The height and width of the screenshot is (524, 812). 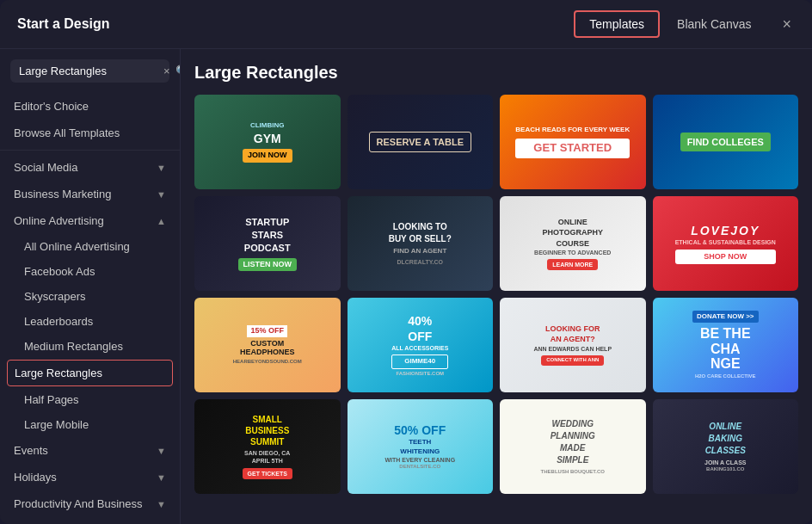 I want to click on close-button: ×, so click(x=786, y=24).